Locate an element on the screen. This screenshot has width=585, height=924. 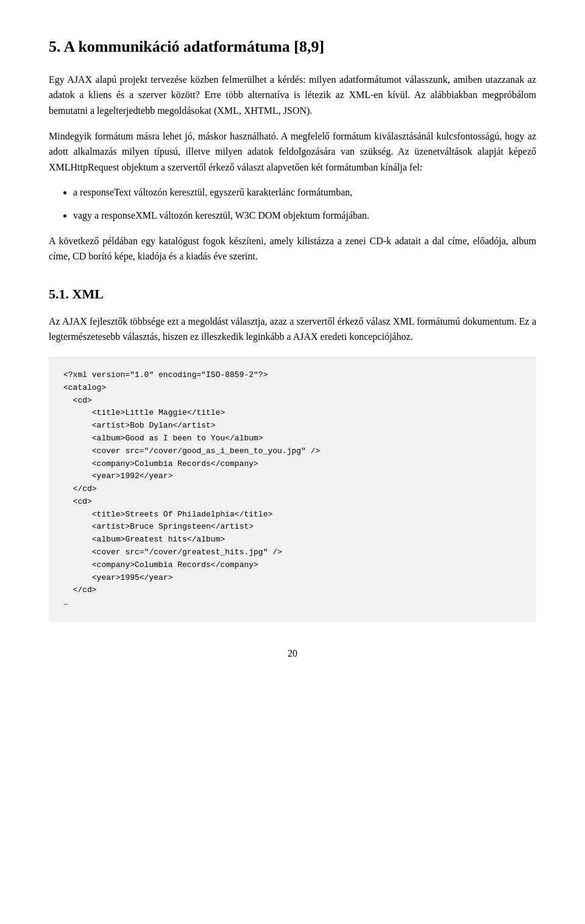
paragraph-1: Egy AJAX alapú projekt tervezése közben … is located at coordinates (292, 95).